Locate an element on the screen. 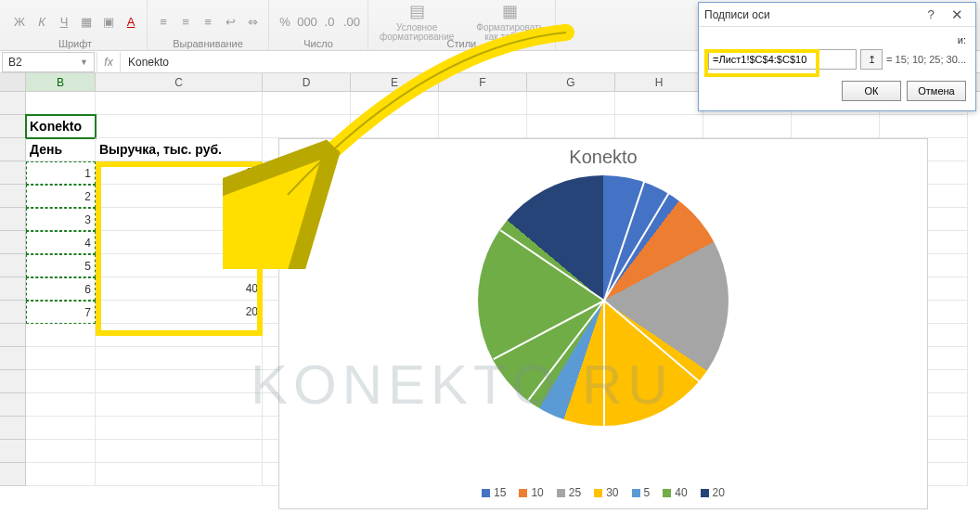 This screenshot has width=980, height=514. ok-button: ОК is located at coordinates (871, 91).